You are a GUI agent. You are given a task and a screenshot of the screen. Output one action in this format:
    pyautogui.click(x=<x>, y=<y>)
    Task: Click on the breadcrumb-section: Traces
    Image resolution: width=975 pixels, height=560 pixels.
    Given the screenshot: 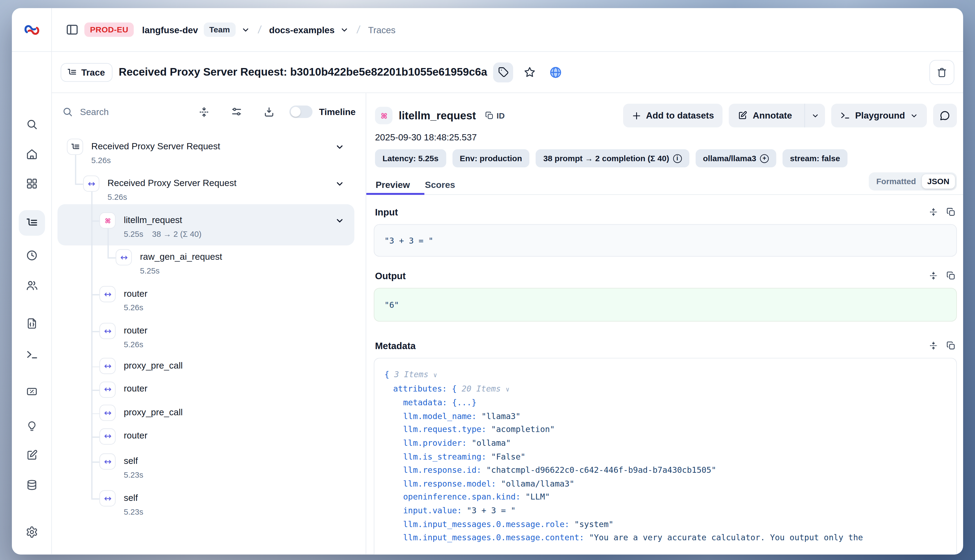 What is the action you would take?
    pyautogui.click(x=382, y=30)
    